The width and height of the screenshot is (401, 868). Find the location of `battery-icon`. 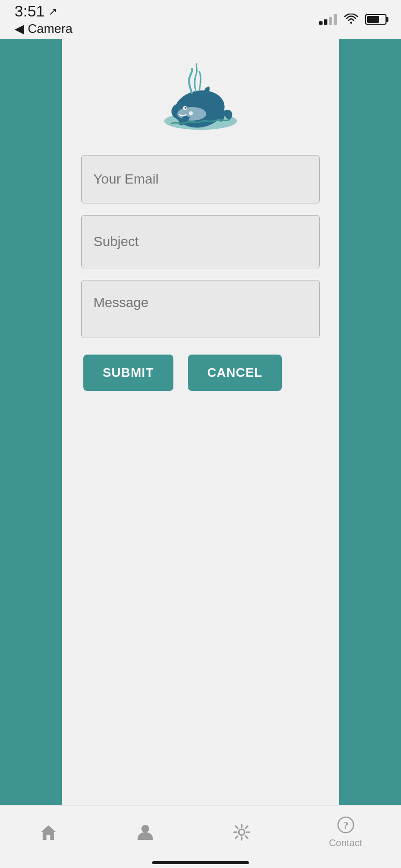

battery-icon is located at coordinates (376, 19).